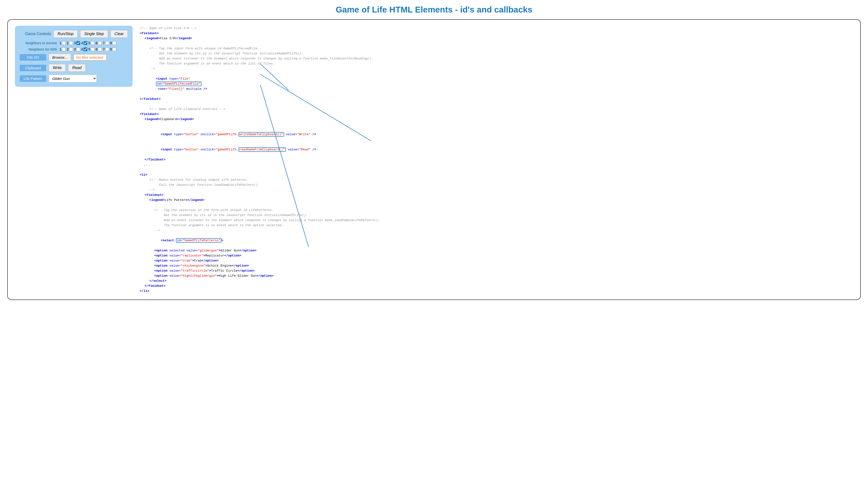 Image resolution: width=868 pixels, height=485 pixels. What do you see at coordinates (497, 150) in the screenshot?
I see `code-input-read: <input type="button" onclick="gameOfLife…` at bounding box center [497, 150].